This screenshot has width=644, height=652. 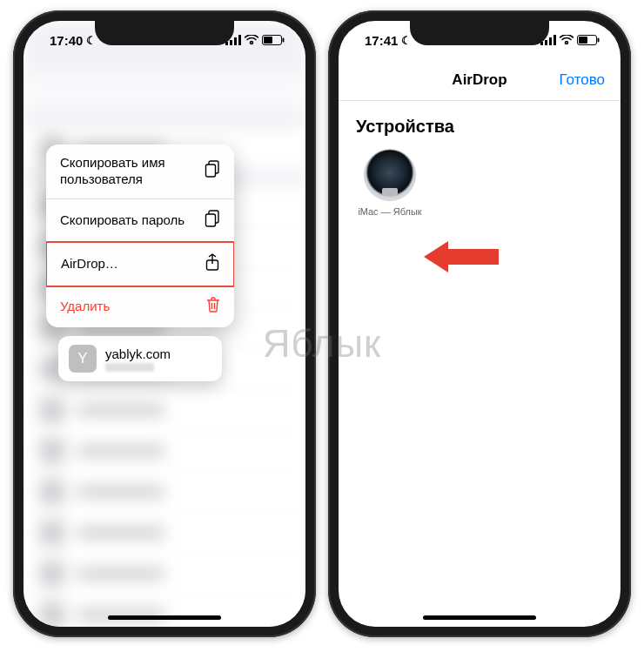 What do you see at coordinates (463, 259) in the screenshot?
I see `annotation-arrow` at bounding box center [463, 259].